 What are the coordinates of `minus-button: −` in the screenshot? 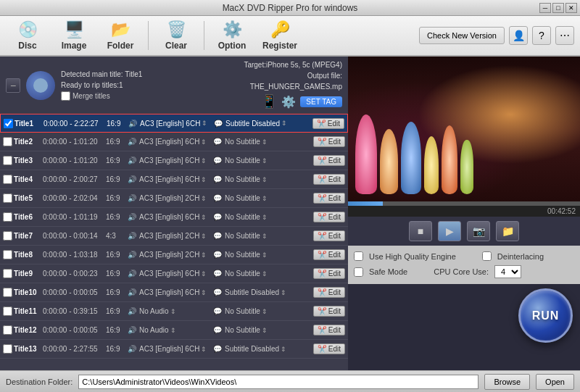 It's located at (13, 86).